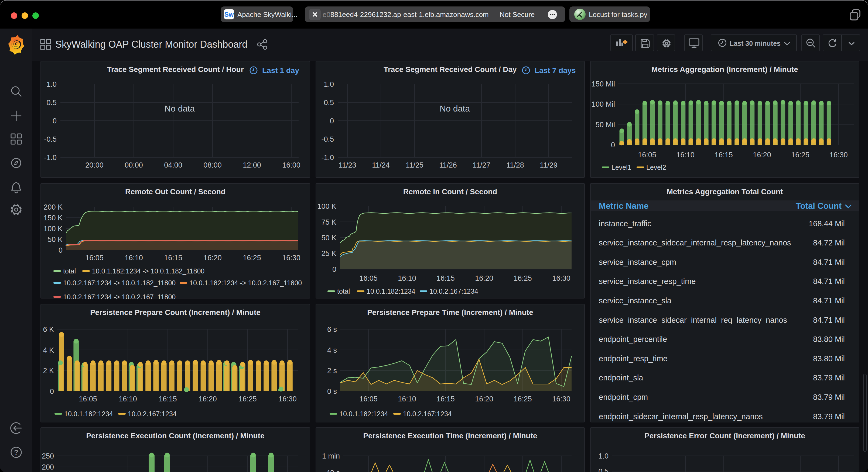 This screenshot has height=472, width=868. What do you see at coordinates (647, 281) in the screenshot?
I see `svg-text: service_instance_resp_time` at bounding box center [647, 281].